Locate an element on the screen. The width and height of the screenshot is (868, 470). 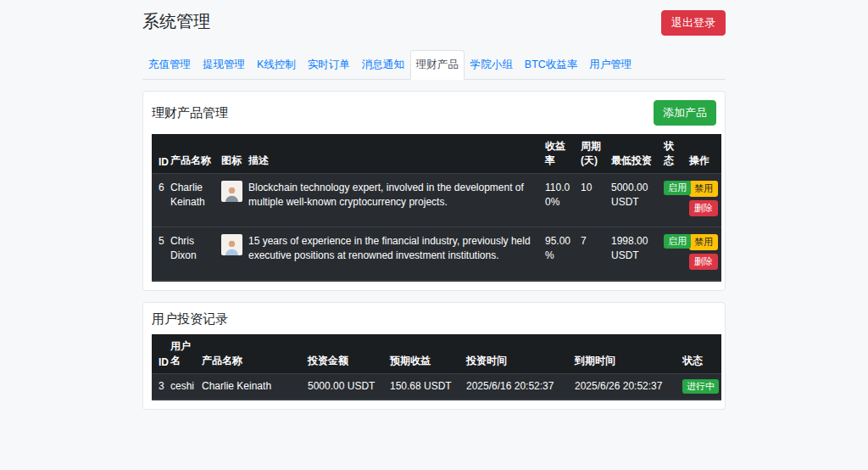
investment-username: ceshi is located at coordinates (185, 387).